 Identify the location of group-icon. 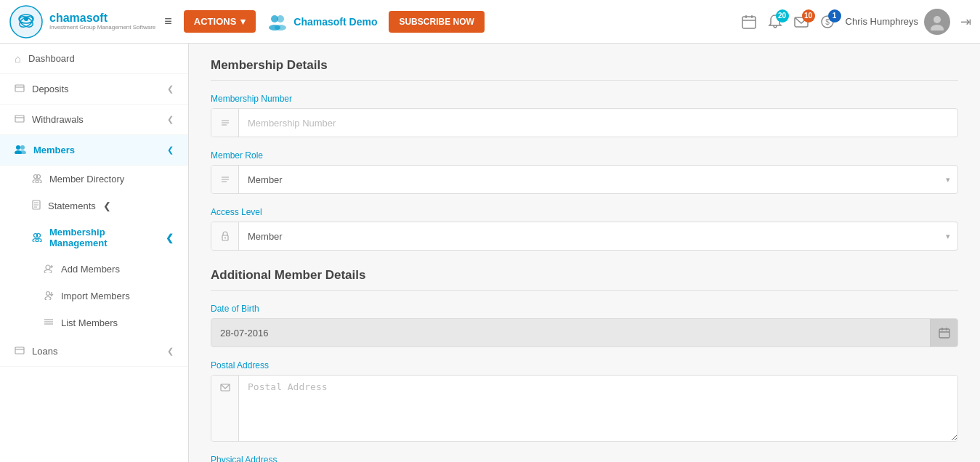
(278, 22).